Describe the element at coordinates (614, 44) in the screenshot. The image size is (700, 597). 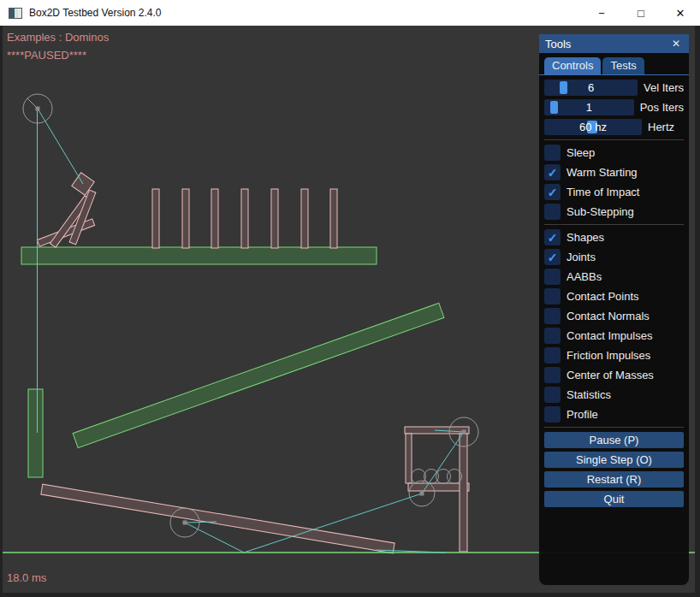
I see `tools-panel-titlebar: Tools ✕` at that location.